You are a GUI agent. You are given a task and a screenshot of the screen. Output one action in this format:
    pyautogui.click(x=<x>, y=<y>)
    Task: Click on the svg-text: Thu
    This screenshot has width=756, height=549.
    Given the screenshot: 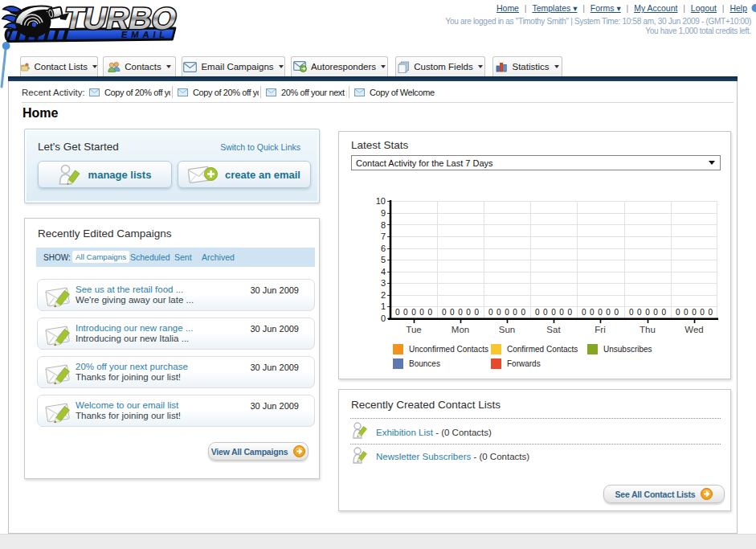 What is the action you would take?
    pyautogui.click(x=648, y=330)
    